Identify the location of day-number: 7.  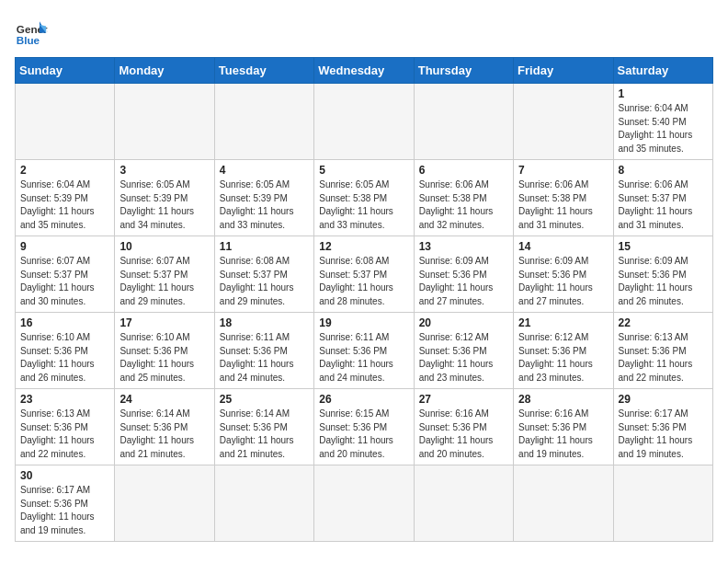
(563, 170).